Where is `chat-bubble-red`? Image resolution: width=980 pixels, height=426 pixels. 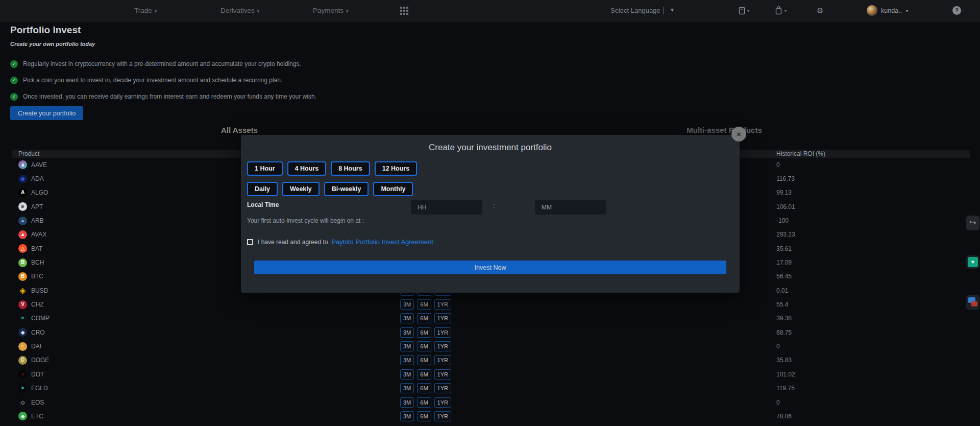
chat-bubble-red is located at coordinates (974, 304).